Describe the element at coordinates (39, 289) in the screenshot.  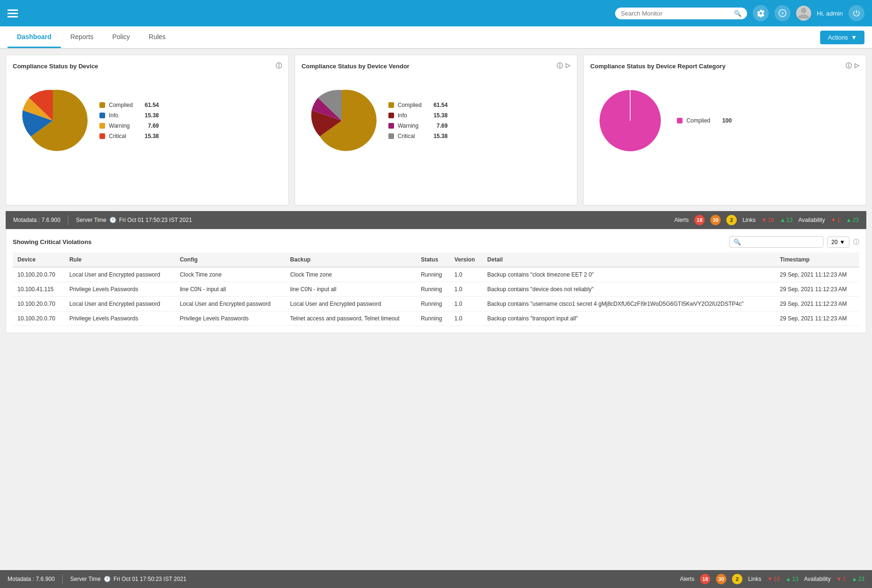
I see `cell-device: 10.100.41.115` at that location.